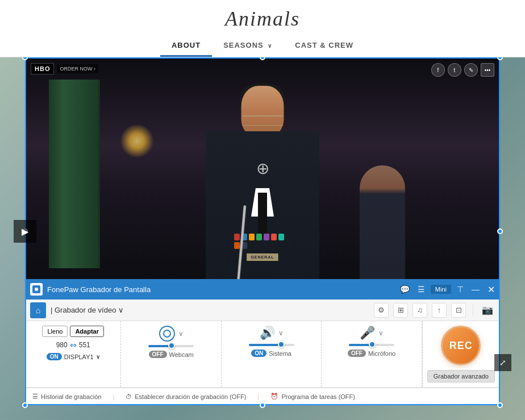  What do you see at coordinates (280, 354) in the screenshot?
I see `audio-label: Sistema` at bounding box center [280, 354].